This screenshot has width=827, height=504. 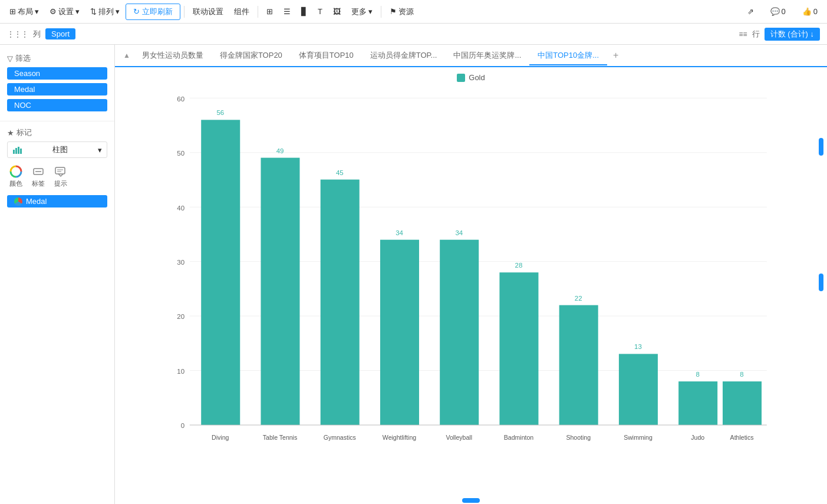 What do you see at coordinates (25, 12) in the screenshot?
I see `view-label: 布局` at bounding box center [25, 12].